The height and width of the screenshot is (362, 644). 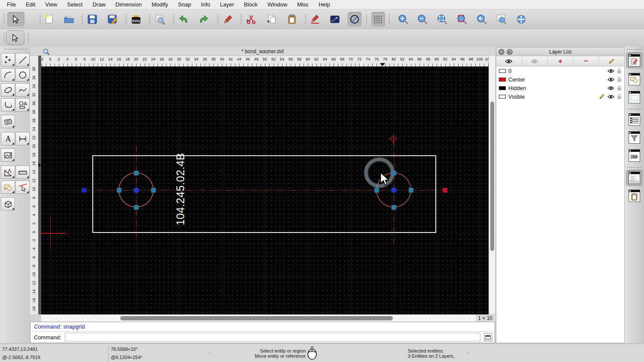 What do you see at coordinates (521, 19) in the screenshot?
I see `zoom-pan-button` at bounding box center [521, 19].